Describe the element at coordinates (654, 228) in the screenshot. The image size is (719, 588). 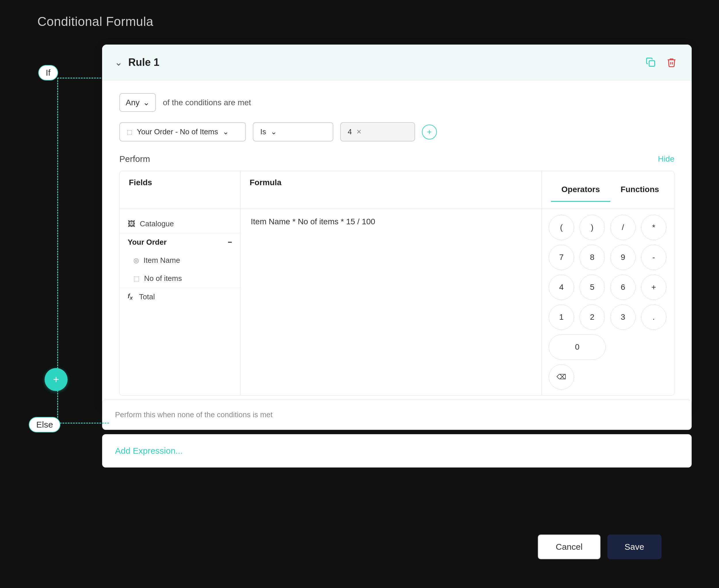
I see `op-multiply: *` at that location.